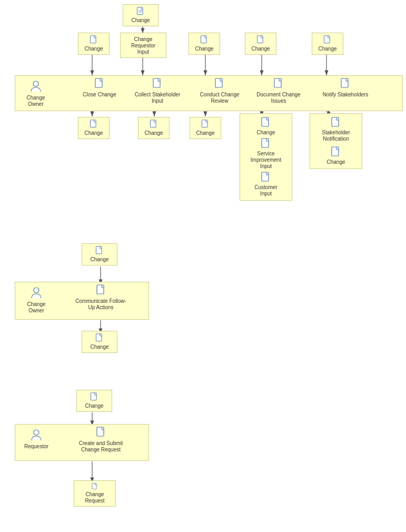 The image size is (406, 532). Describe the element at coordinates (265, 191) in the screenshot. I see `node-customer-input-label: CustomerInput` at that location.